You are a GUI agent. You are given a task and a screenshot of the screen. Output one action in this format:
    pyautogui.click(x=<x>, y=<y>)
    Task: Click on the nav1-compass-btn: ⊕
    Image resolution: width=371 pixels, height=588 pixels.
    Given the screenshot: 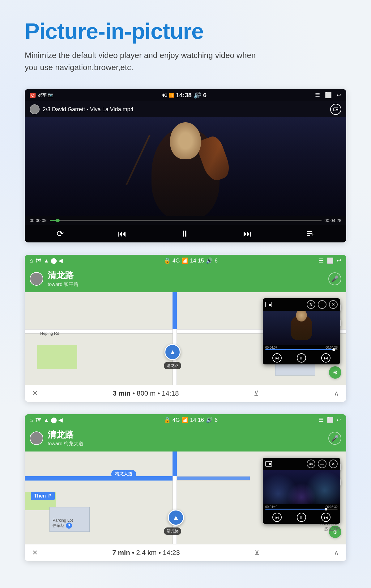 What is the action you would take?
    pyautogui.click(x=335, y=372)
    